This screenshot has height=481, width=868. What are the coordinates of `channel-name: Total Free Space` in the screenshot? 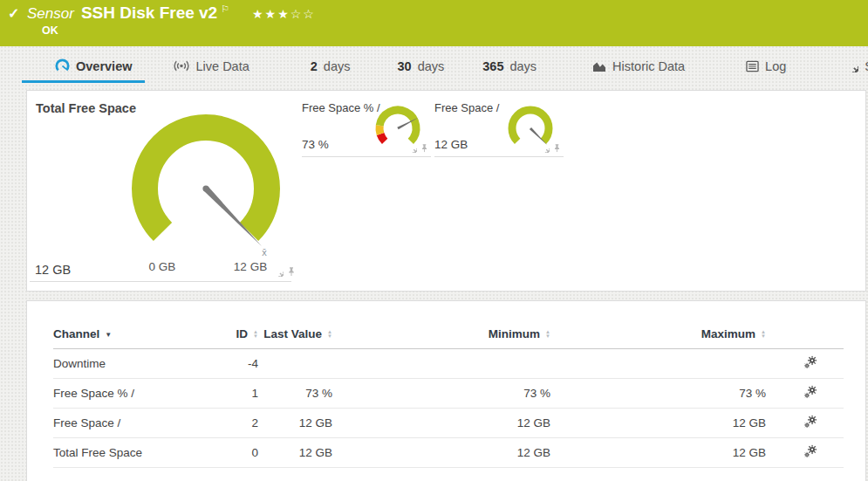 It's located at (136, 453).